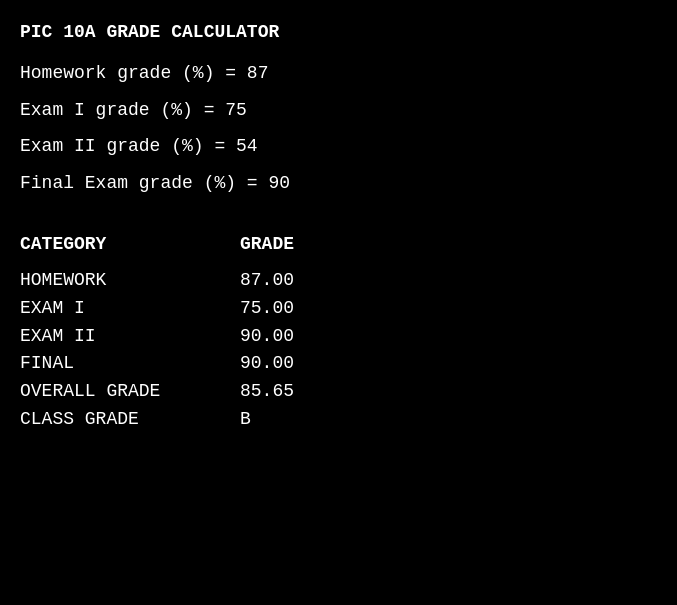 The image size is (677, 605). I want to click on table-row: HOMEWORK87.00, so click(338, 281).